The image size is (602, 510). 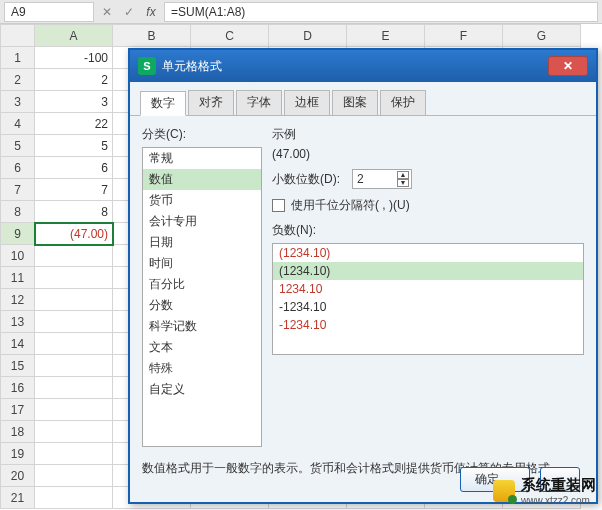 What do you see at coordinates (129, 12) in the screenshot?
I see `accept-formula-icon: ✓` at bounding box center [129, 12].